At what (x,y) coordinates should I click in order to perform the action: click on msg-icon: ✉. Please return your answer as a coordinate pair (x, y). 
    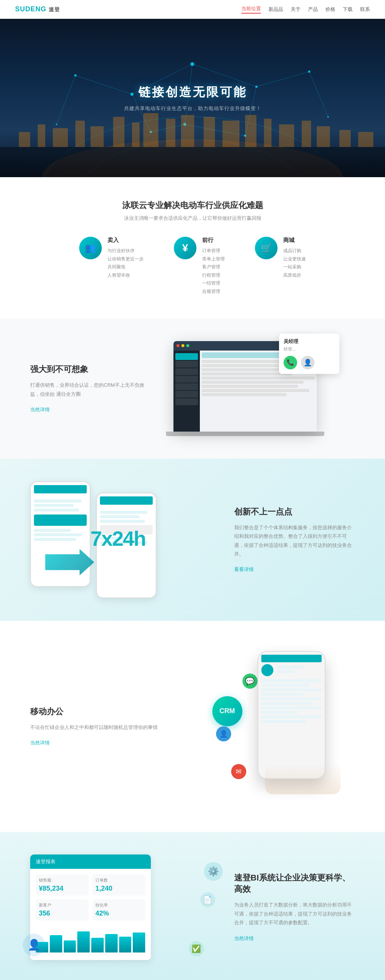
    Looking at the image, I should click on (239, 772).